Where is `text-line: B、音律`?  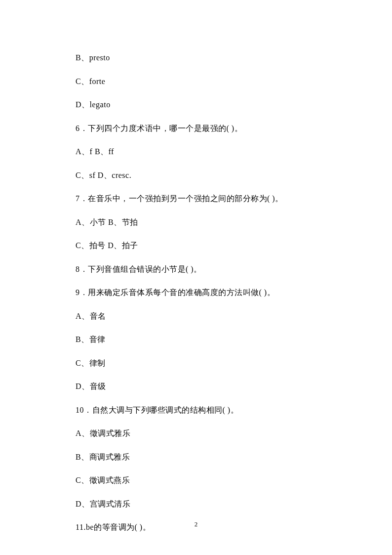
text-line: B、音律 is located at coordinates (201, 340).